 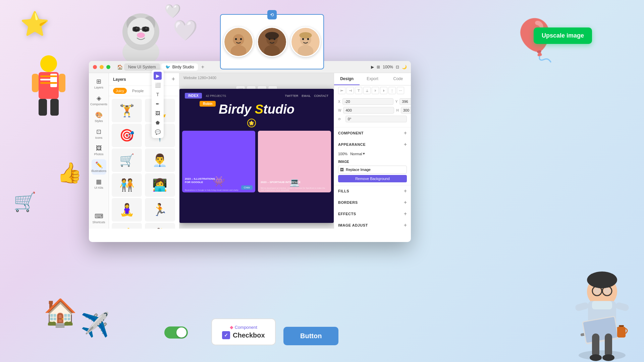 I want to click on layer-thumb-12: 💃, so click(x=160, y=226).